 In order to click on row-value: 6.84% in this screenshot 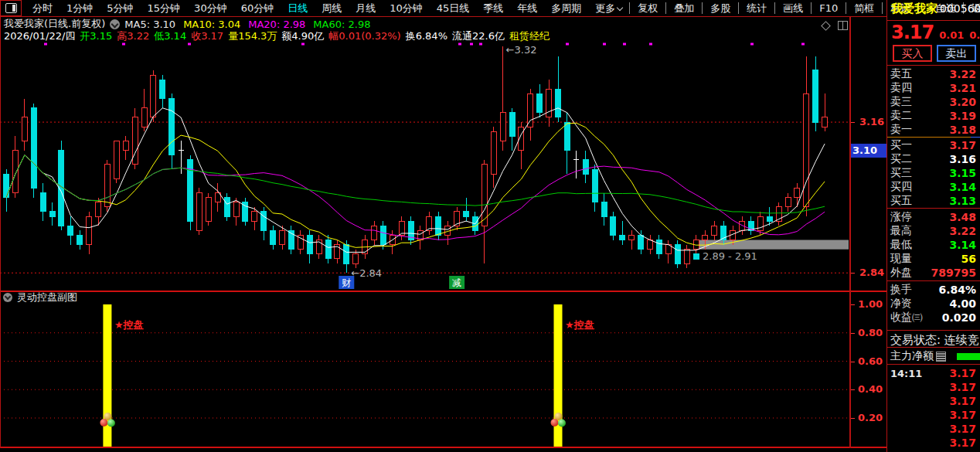, I will do `click(957, 290)`.